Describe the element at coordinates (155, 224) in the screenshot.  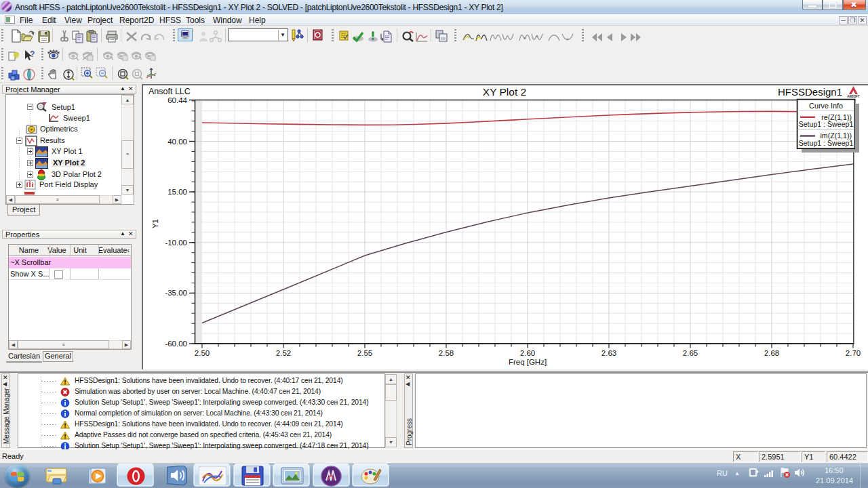
I see `svg-text: Y1` at that location.